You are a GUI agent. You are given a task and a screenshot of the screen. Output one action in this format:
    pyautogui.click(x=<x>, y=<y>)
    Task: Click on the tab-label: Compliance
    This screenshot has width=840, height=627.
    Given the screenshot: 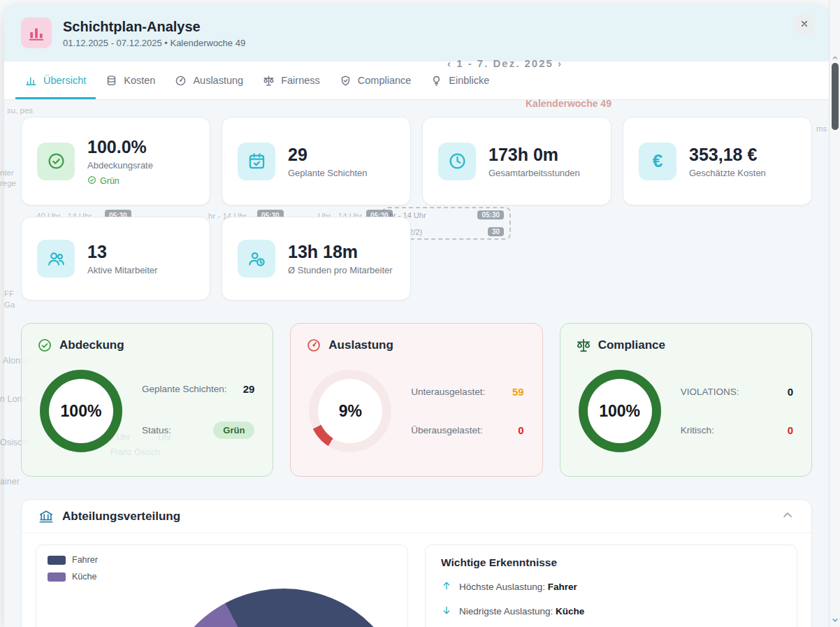 What is the action you would take?
    pyautogui.click(x=384, y=80)
    